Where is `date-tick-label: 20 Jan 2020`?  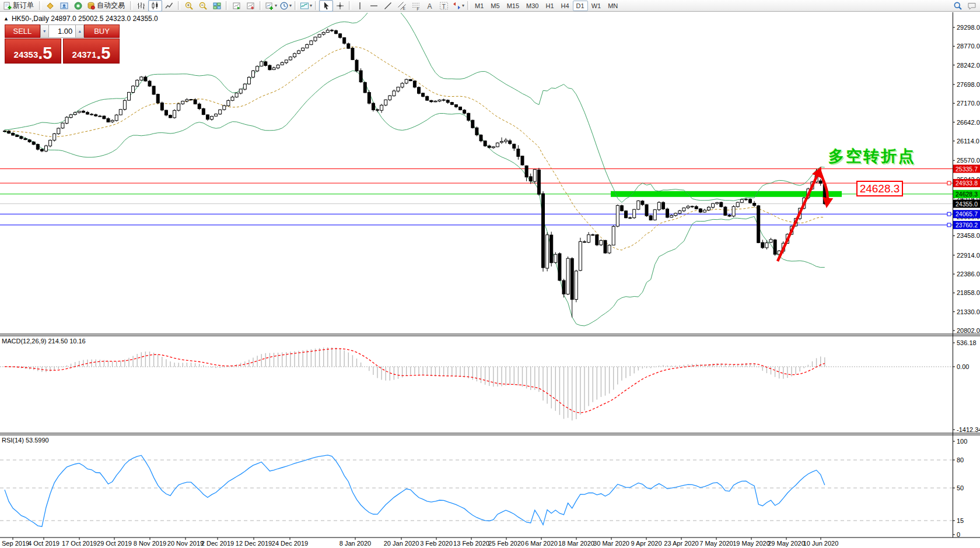
date-tick-label: 20 Jan 2020 is located at coordinates (401, 543).